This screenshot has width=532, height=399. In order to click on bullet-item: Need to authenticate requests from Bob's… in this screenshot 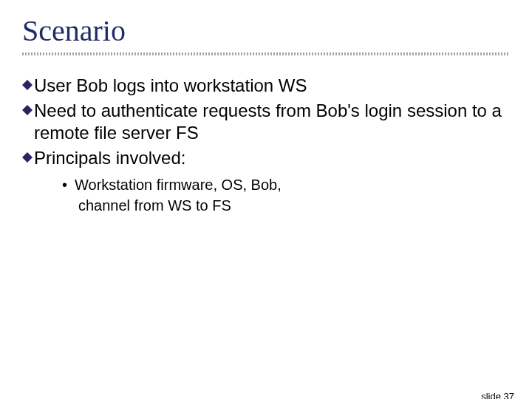, I will do `click(266, 122)`.